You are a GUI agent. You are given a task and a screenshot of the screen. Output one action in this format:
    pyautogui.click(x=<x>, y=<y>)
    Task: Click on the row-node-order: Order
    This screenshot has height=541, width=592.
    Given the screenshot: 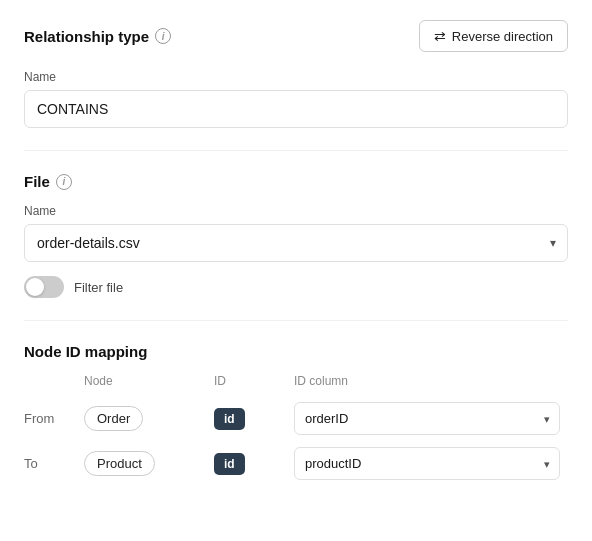 What is the action you would take?
    pyautogui.click(x=149, y=418)
    